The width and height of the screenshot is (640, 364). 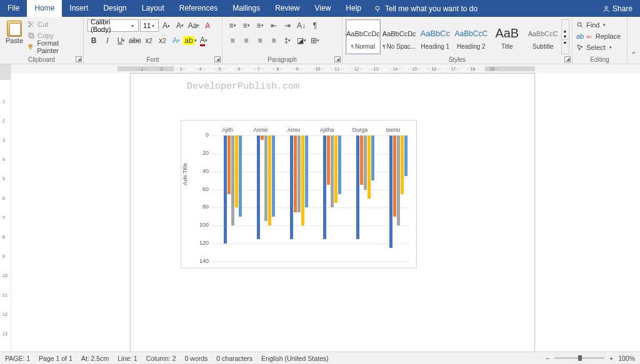 What do you see at coordinates (542, 37) in the screenshot?
I see `style-subtitle: AaBbCcCSubtitle` at bounding box center [542, 37].